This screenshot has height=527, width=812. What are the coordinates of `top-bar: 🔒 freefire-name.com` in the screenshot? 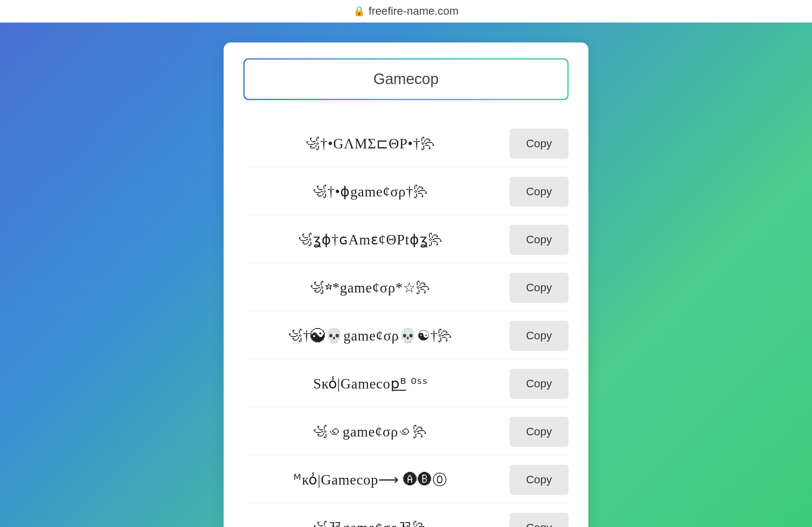 It's located at (406, 11).